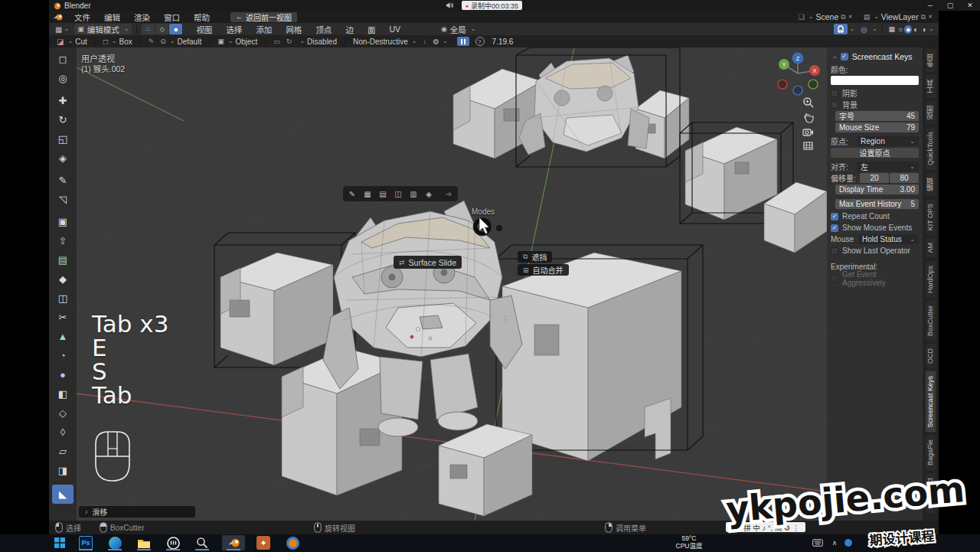 The width and height of the screenshot is (980, 552). What do you see at coordinates (202, 543) in the screenshot?
I see `taskbar-search-app` at bounding box center [202, 543].